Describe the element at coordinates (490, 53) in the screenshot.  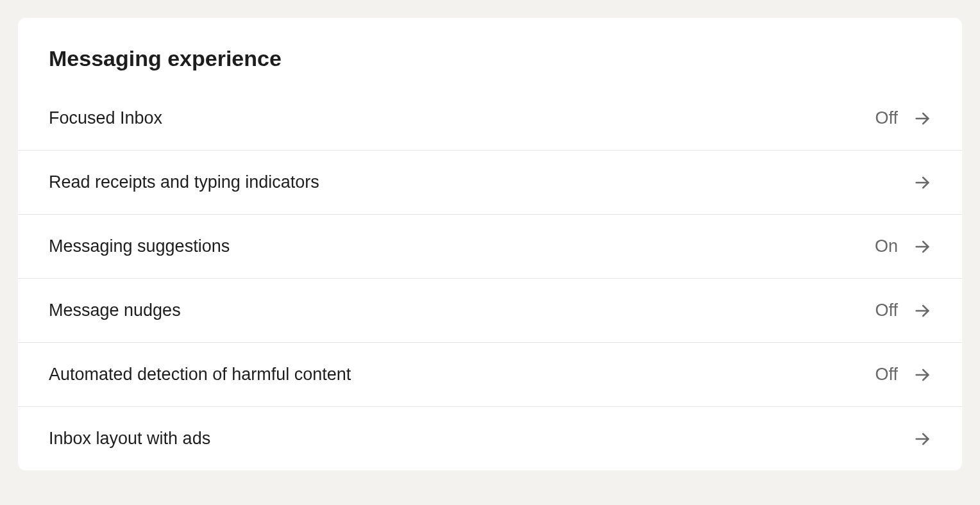
I see `section-title: Messaging experience` at that location.